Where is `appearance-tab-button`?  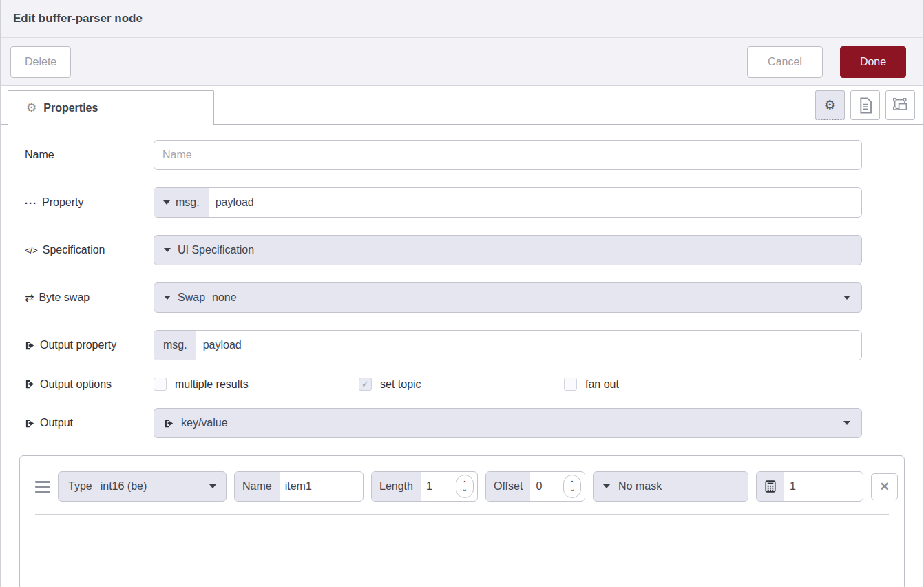
appearance-tab-button is located at coordinates (901, 105).